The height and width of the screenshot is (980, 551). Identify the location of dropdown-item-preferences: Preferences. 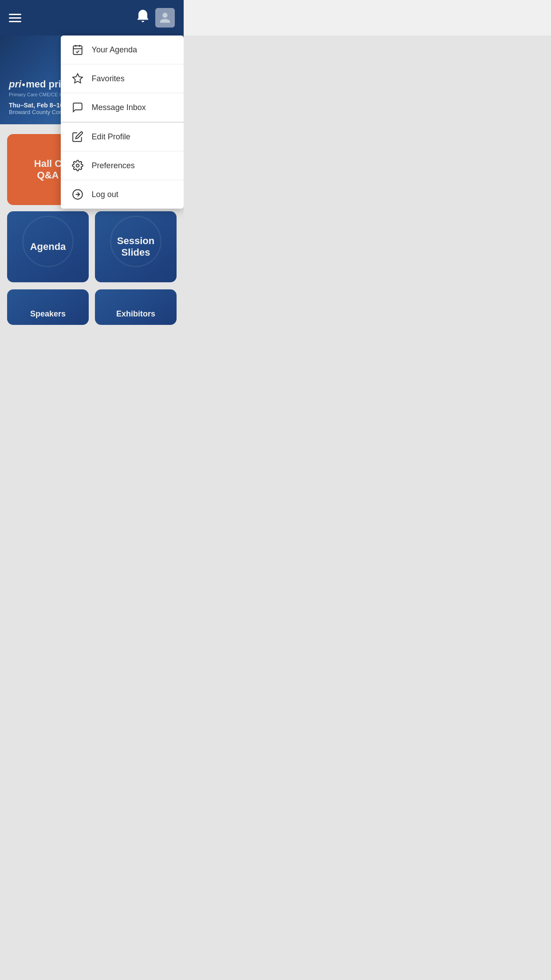
(122, 166).